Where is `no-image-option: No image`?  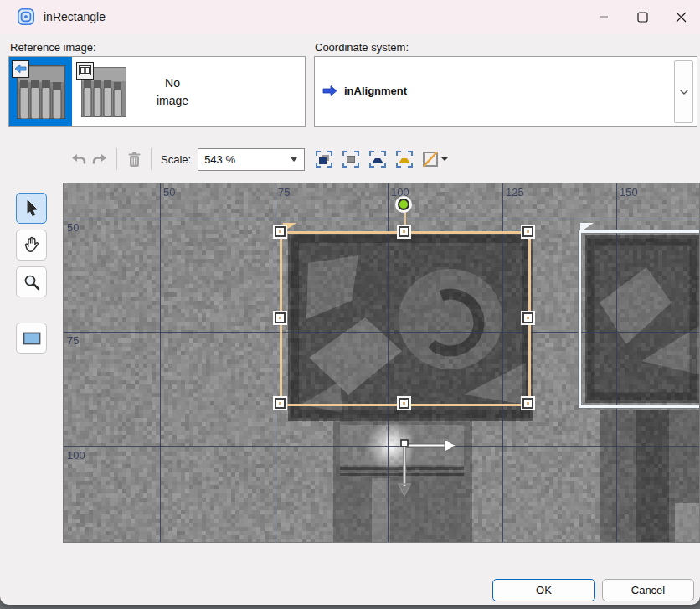
no-image-option: No image is located at coordinates (172, 92).